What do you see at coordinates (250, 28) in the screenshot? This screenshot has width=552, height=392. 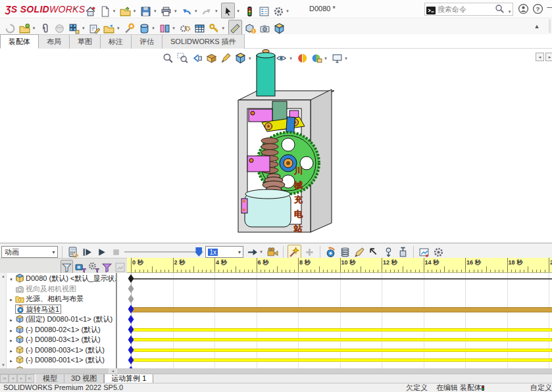 I see `interference-detection-button` at bounding box center [250, 28].